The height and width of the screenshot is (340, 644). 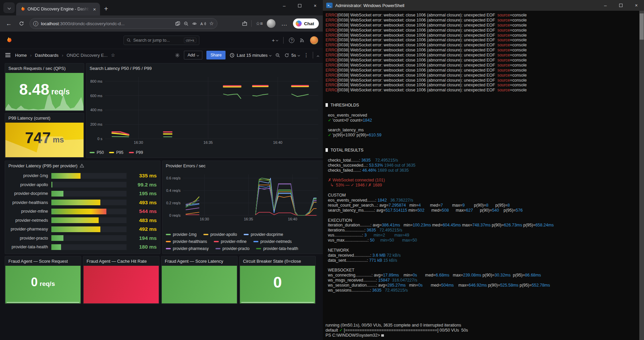 What do you see at coordinates (30, 118) in the screenshot?
I see `panel-title: P99 Latency (current)` at bounding box center [30, 118].